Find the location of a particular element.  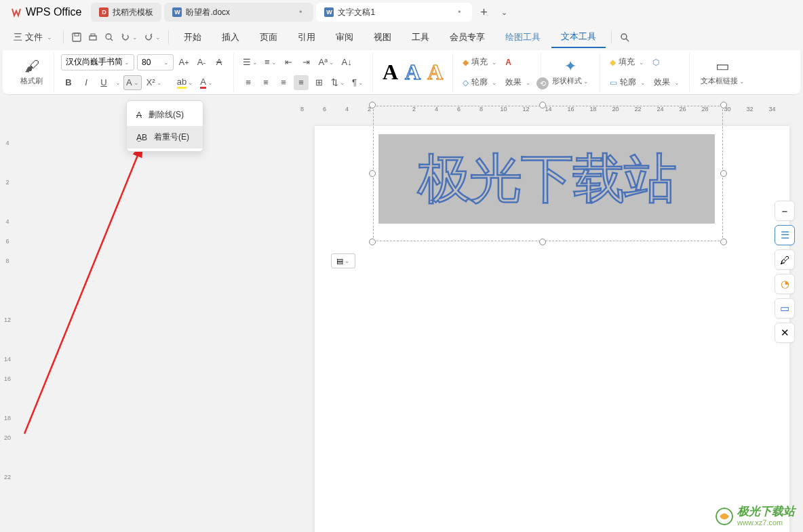

textbox-selection: ⟲ 极光下载站 is located at coordinates (543, 173).